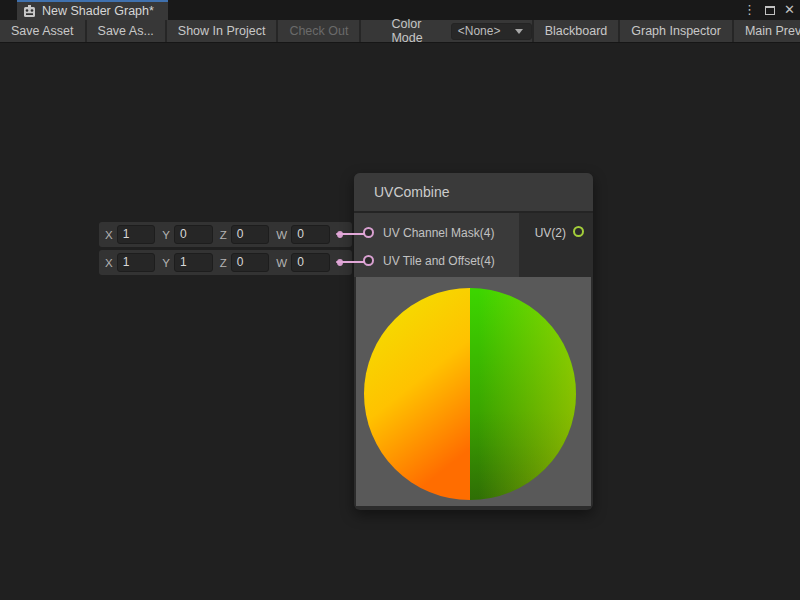  What do you see at coordinates (769, 10) in the screenshot?
I see `window-controls: ⋮ ✕` at bounding box center [769, 10].